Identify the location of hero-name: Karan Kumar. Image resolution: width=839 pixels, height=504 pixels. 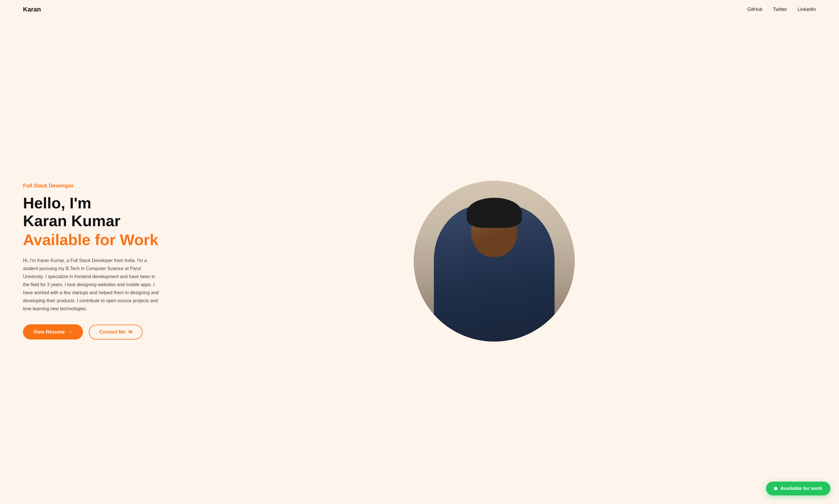
(98, 221).